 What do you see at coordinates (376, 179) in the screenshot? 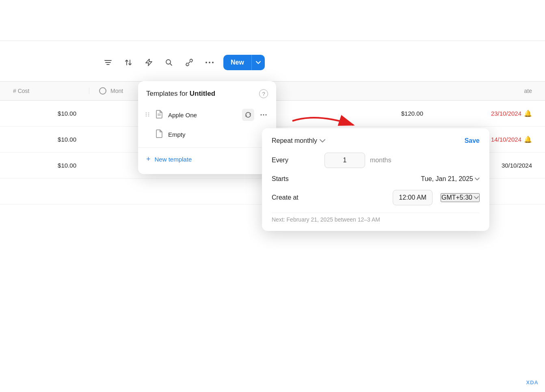
I see `repeat-popover: Repeat monthly Save Every months Starts …` at bounding box center [376, 179].